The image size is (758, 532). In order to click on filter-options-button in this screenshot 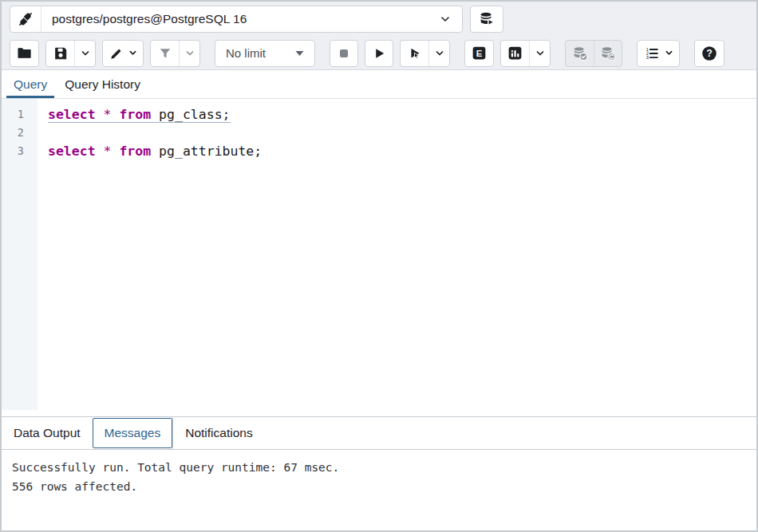, I will do `click(189, 53)`.